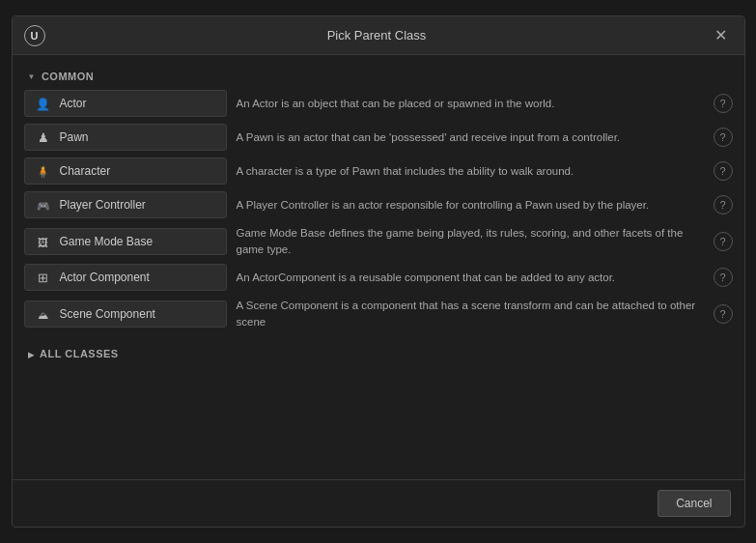 Image resolution: width=756 pixels, height=543 pixels. Describe the element at coordinates (126, 137) in the screenshot. I see `pawn-button: Pawn` at that location.